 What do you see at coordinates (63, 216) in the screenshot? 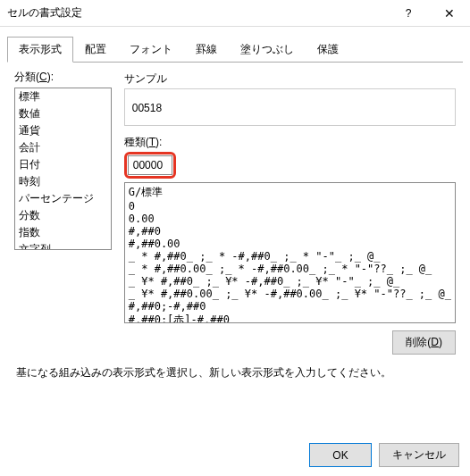
I see `category-item: 分数` at bounding box center [63, 216].